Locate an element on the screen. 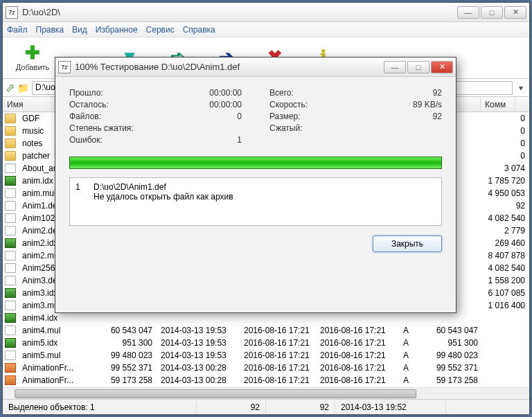 Image resolution: width=532 pixels, height=417 pixels. stat-value: 1 is located at coordinates (240, 140).